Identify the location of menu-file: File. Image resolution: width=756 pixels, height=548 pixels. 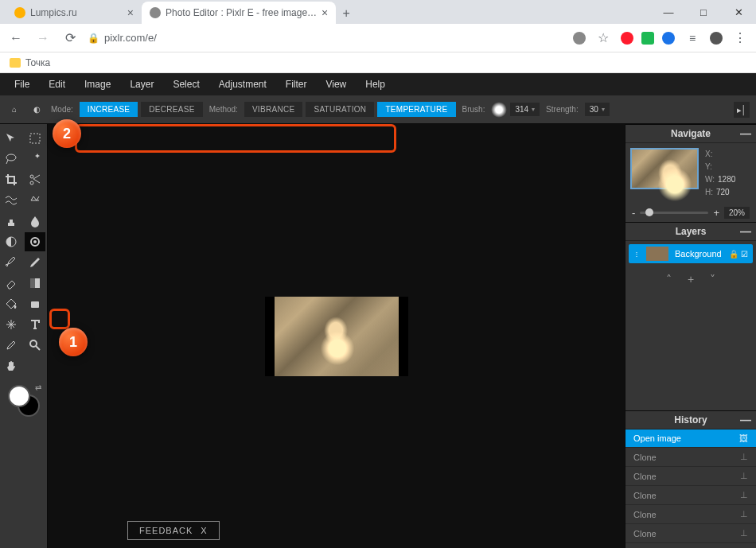
(22, 84).